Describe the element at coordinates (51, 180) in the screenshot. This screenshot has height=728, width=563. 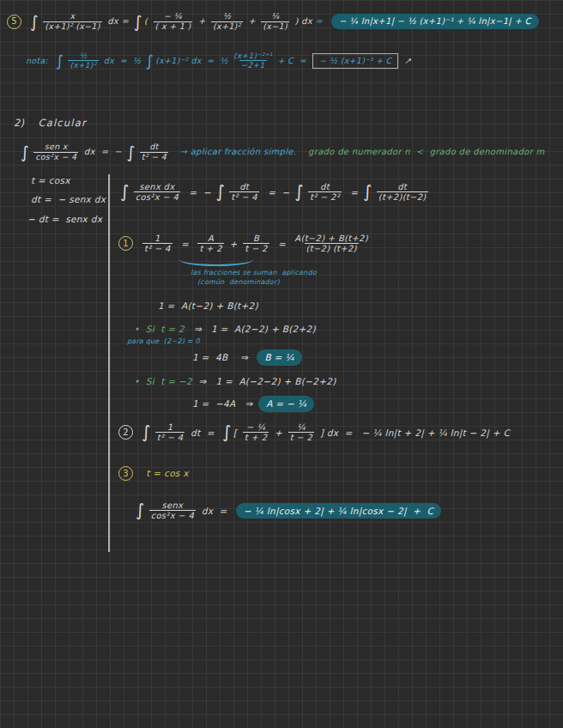
I see `substitution-t: t = cosx` at that location.